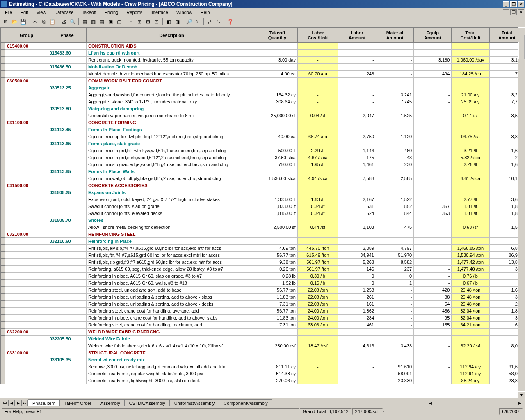 The width and height of the screenshot is (525, 420). I want to click on mat-amt-cell: 91,610, so click(395, 367).